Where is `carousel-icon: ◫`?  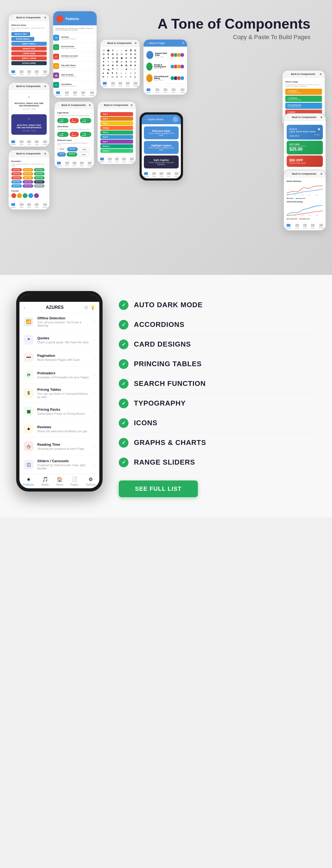 carousel-icon: ◫ is located at coordinates (28, 464).